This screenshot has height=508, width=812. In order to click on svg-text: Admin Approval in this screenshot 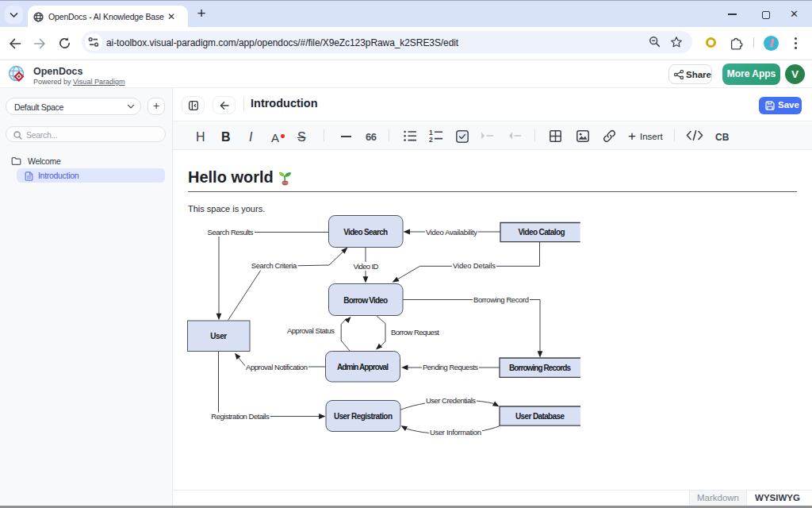, I will do `click(363, 367)`.